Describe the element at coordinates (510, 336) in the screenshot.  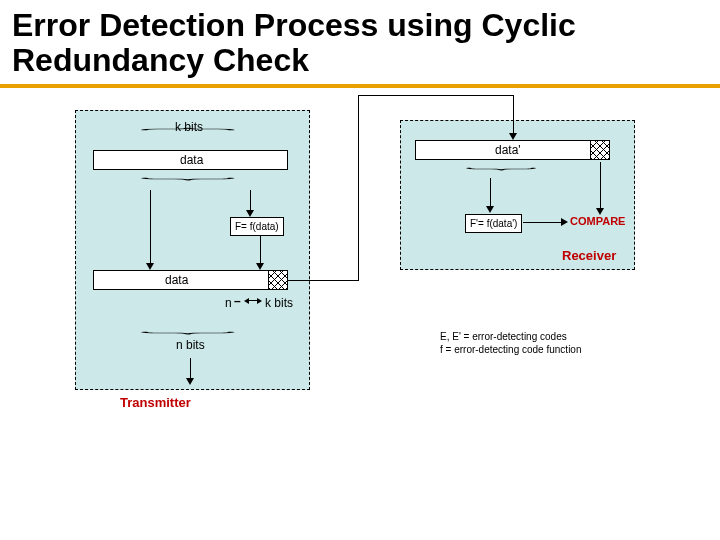
I see `legend-line-1: E, E' = error-detecting codes` at that location.